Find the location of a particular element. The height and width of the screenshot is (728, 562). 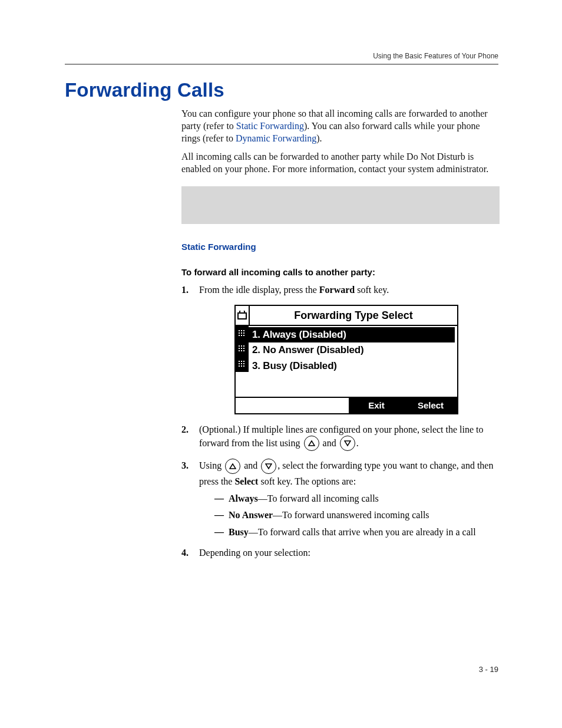

text: Depending on your selection: is located at coordinates (254, 553).